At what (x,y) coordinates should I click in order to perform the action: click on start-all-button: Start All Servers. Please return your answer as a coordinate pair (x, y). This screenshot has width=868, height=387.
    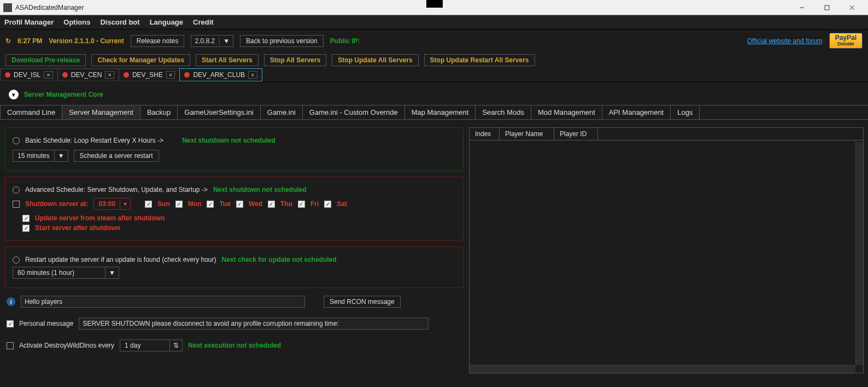
    Looking at the image, I should click on (227, 60).